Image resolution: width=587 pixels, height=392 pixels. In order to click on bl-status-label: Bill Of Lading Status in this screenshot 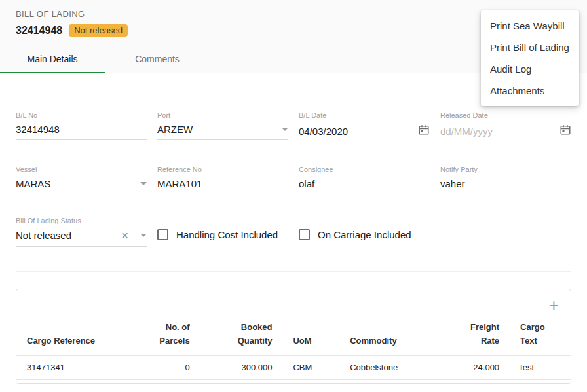, I will do `click(81, 221)`.